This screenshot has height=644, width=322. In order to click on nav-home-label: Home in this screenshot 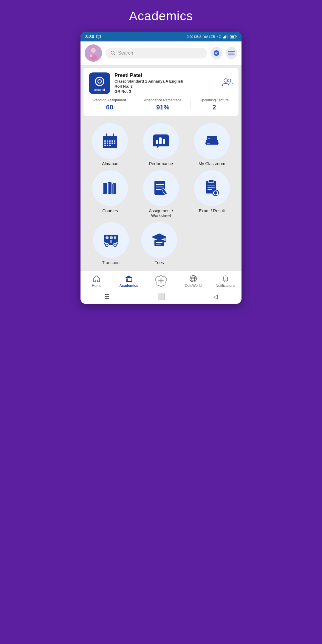, I will do `click(97, 286)`.